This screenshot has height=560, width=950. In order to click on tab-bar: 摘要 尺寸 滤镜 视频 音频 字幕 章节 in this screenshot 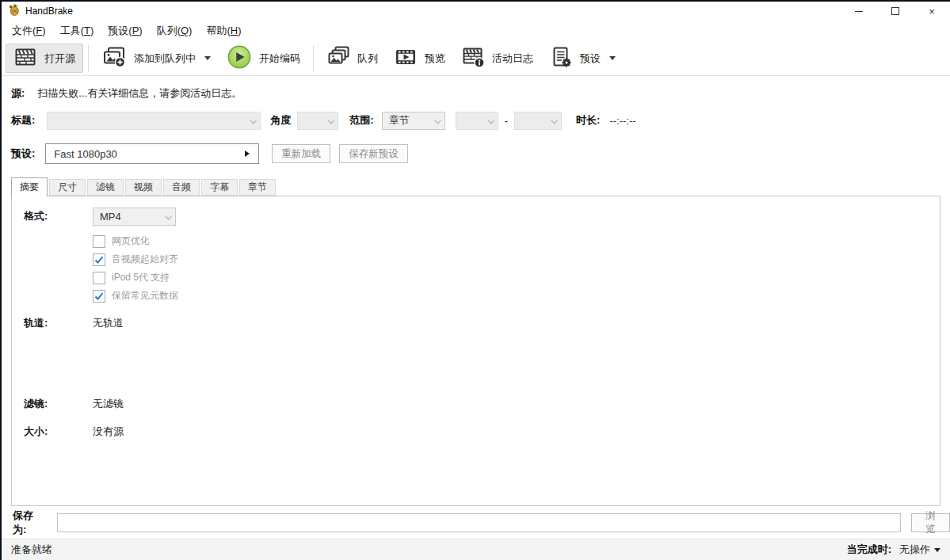, I will do `click(480, 186)`.